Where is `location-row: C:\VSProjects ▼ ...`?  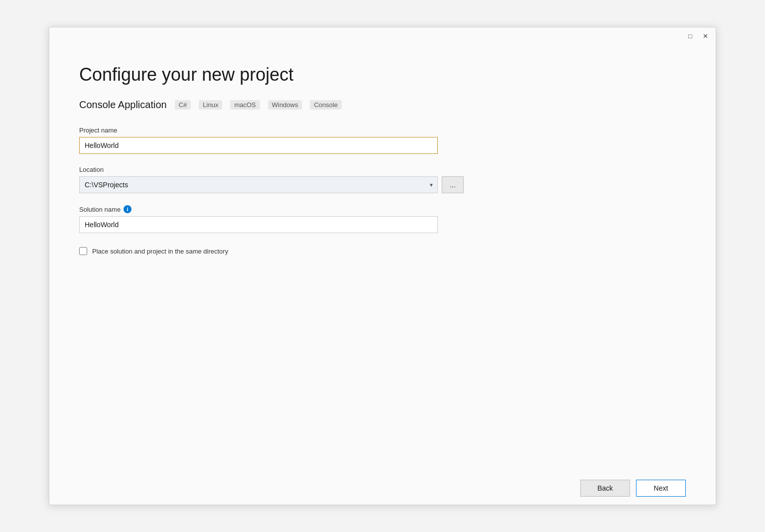 location-row: C:\VSProjects ▼ ... is located at coordinates (382, 185).